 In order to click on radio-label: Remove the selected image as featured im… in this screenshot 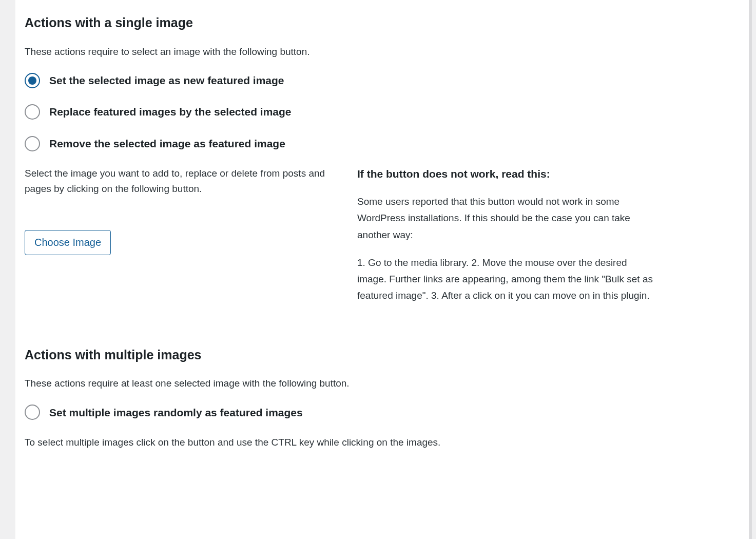, I will do `click(167, 144)`.